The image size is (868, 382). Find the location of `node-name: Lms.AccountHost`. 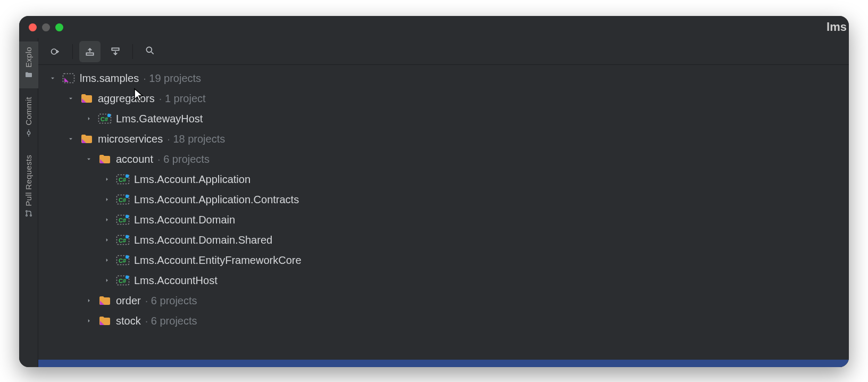

node-name: Lms.AccountHost is located at coordinates (176, 280).